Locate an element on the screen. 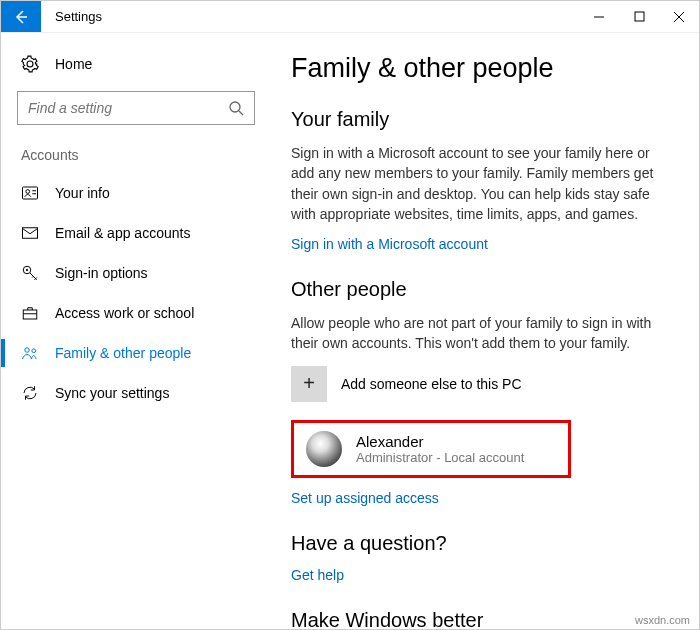  other-people-body: Allow people who are not part of your fa… is located at coordinates (481, 334).